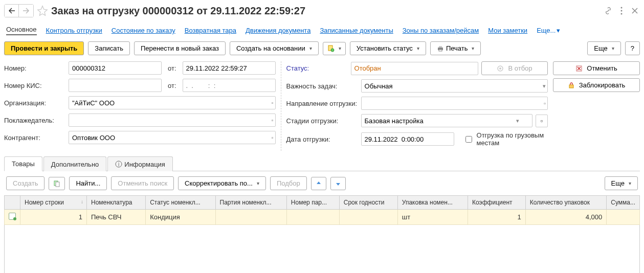 The image size is (644, 273). What do you see at coordinates (251, 202) in the screenshot?
I see `col-batch: Партия номенкл...` at bounding box center [251, 202].